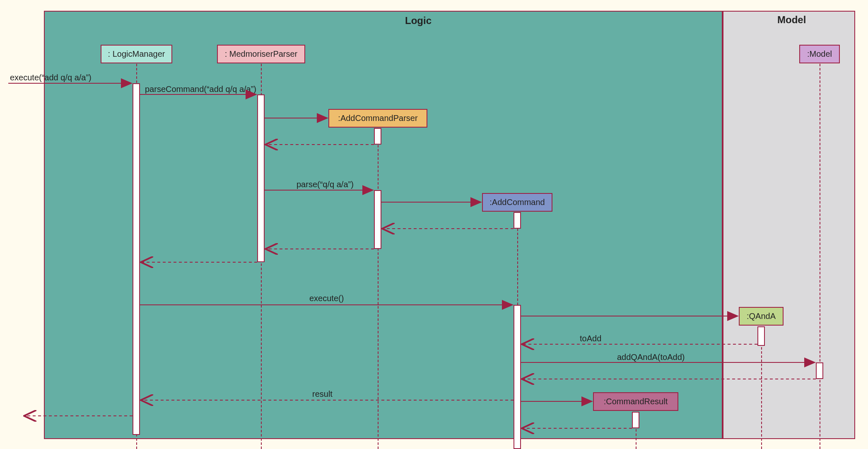 The height and width of the screenshot is (449, 868). I want to click on activation-command-result, so click(636, 420).